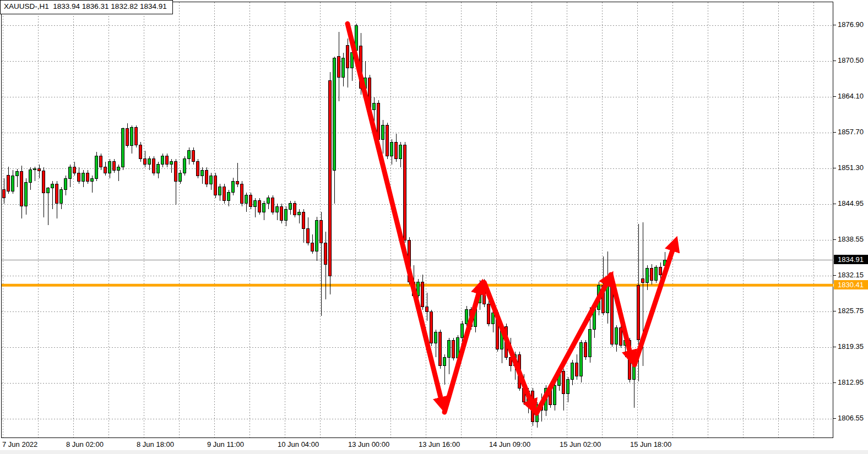  I want to click on window-edge, so click(434, 452).